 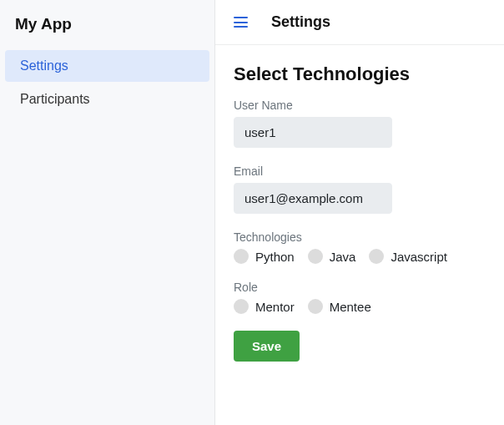 What do you see at coordinates (107, 99) in the screenshot?
I see `sidebar-item-participants: Participants` at bounding box center [107, 99].